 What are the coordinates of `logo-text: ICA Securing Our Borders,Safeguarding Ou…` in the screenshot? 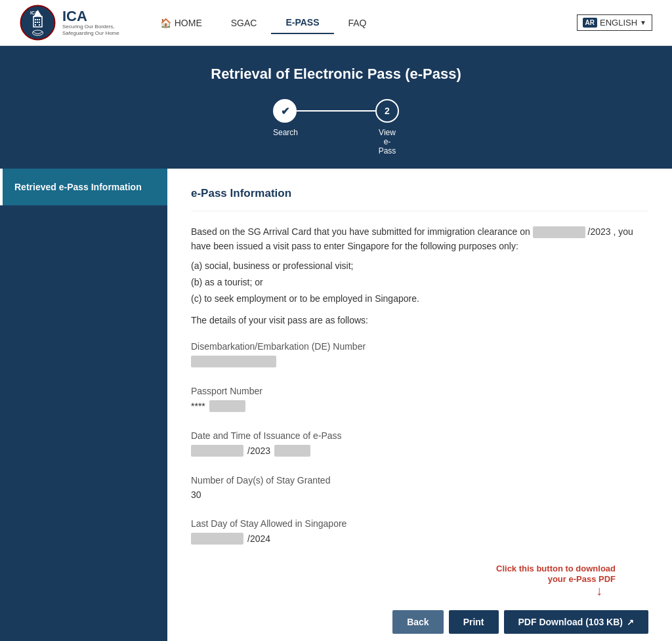 It's located at (91, 22).